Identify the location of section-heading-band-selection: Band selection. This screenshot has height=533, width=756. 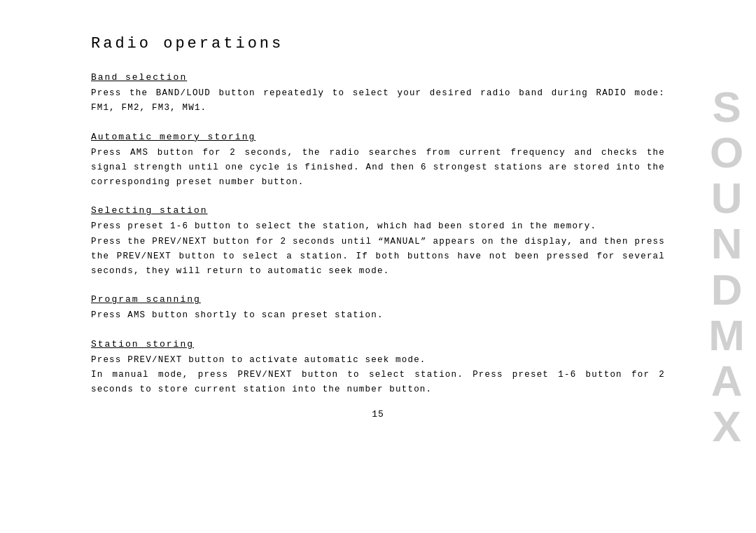
(378, 77).